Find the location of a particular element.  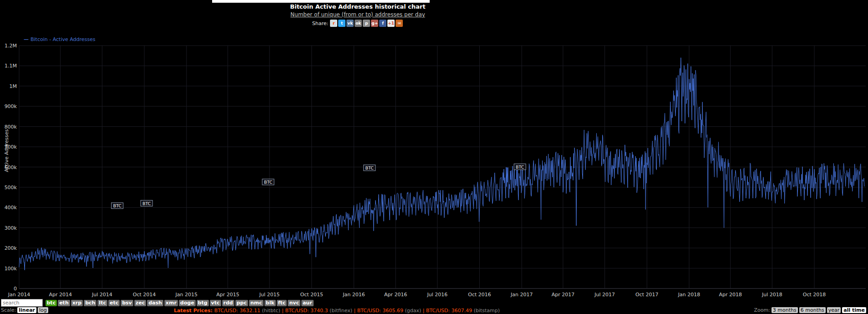

y-tick-0: 0 is located at coordinates (15, 289).